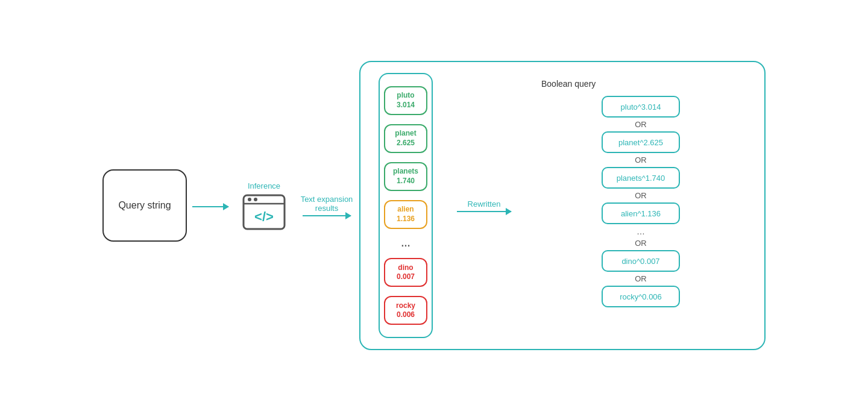  Describe the element at coordinates (641, 195) in the screenshot. I see `bool-or-3: OR` at that location.